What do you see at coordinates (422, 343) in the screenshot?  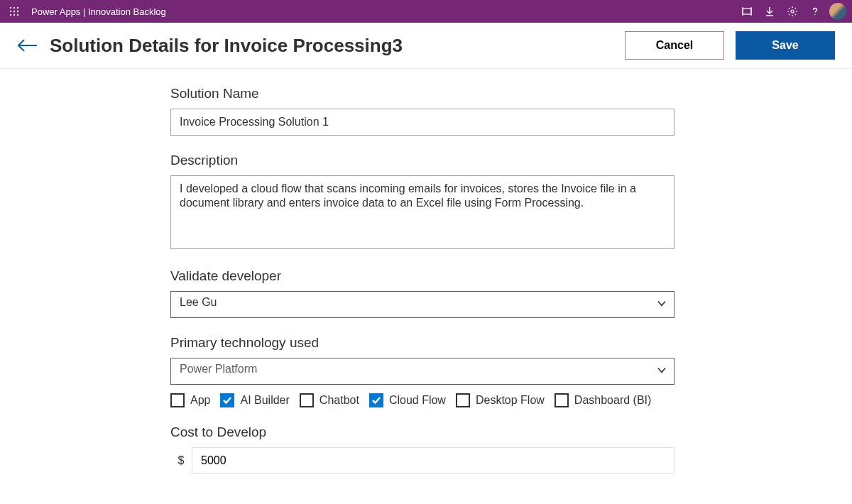 I see `label-primary-tech: Primary technology used` at bounding box center [422, 343].